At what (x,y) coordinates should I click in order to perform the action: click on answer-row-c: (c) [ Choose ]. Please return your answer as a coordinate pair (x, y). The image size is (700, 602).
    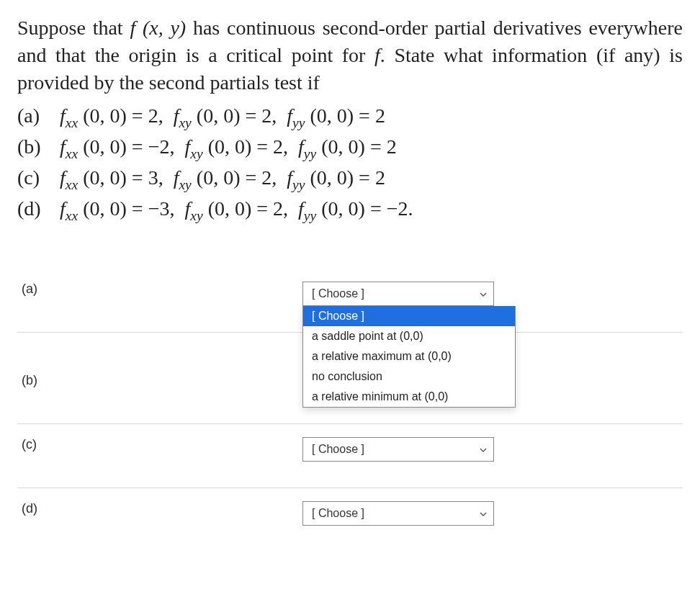
    Looking at the image, I should click on (350, 457).